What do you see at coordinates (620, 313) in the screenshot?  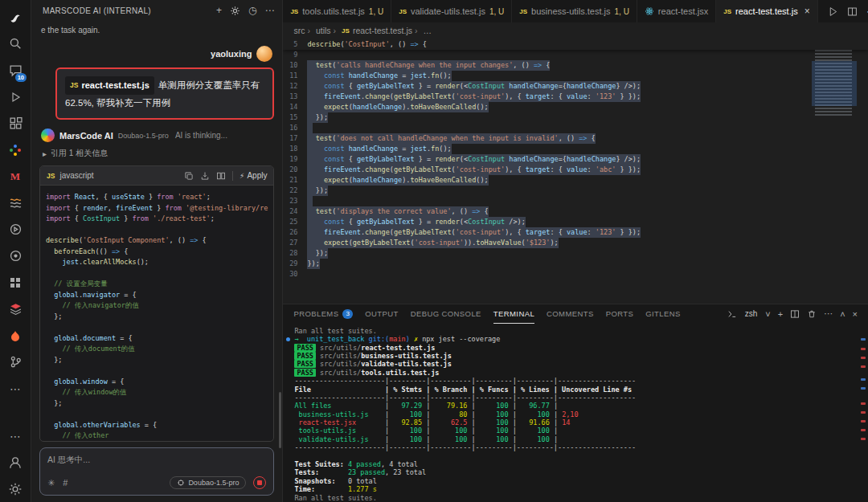 I see `panel-tab-label: PORTS` at bounding box center [620, 313].